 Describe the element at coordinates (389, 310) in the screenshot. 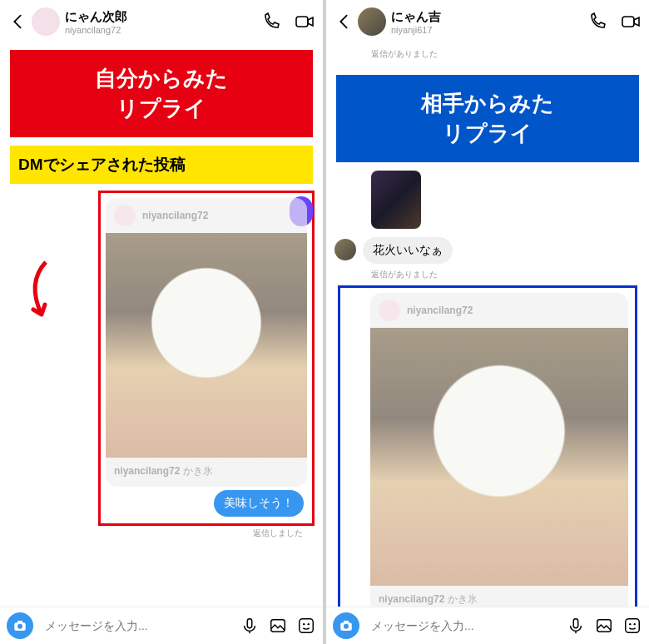

I see `shared-post-avatar-right` at that location.